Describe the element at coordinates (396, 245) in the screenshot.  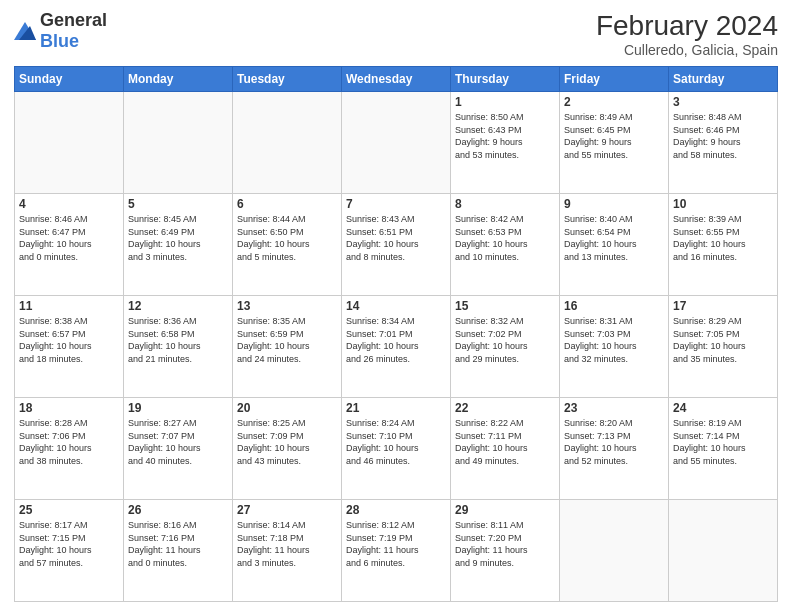
I see `calendar-cell-1-3: 7Sunrise: 8:43 AM Sunset: 6:51 PM Daylig…` at that location.